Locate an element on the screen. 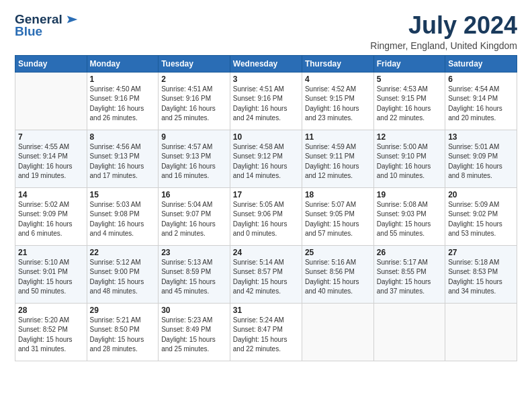 This screenshot has width=532, height=411. day-info: Sunrise: 4:56 AM Sunset: 9:13 PM Dayligh… is located at coordinates (123, 162).